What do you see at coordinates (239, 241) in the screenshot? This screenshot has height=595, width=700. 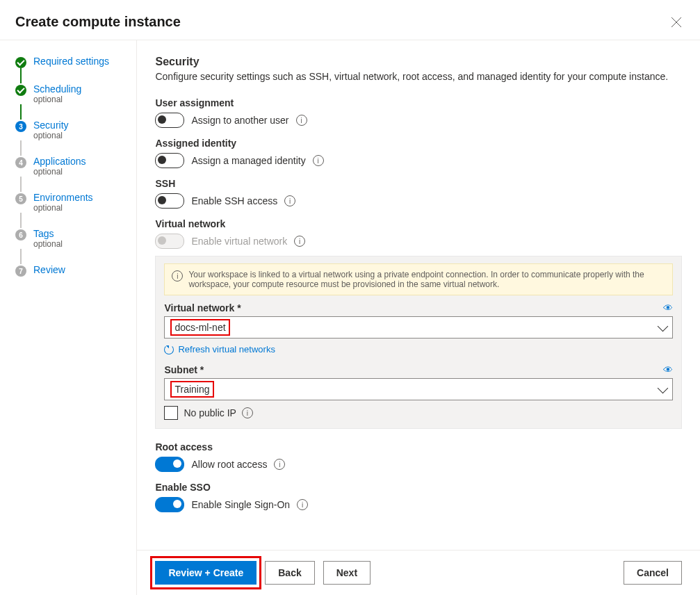 I see `toggle-label: Enable virtual network` at bounding box center [239, 241].